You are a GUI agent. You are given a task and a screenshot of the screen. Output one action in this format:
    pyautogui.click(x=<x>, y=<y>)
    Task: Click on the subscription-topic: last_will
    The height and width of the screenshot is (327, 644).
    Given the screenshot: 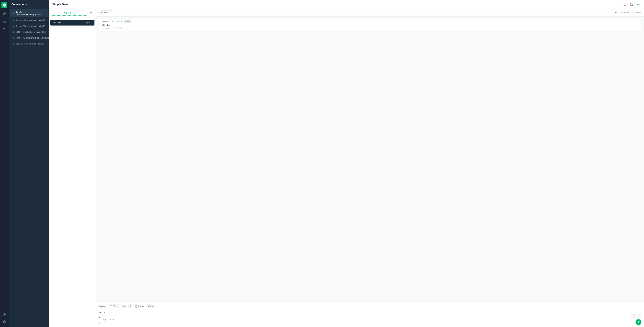 What is the action you would take?
    pyautogui.click(x=57, y=23)
    